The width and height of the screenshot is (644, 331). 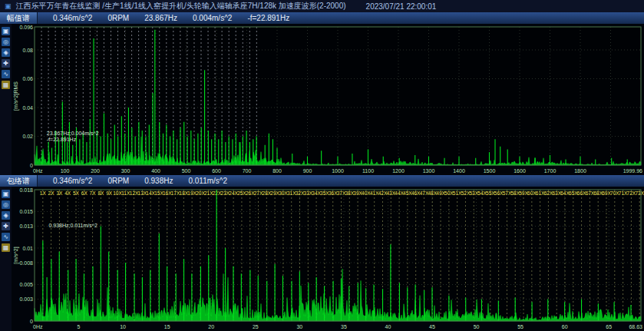 I want to click on harmonic-cursor-label: 73X, so click(x=639, y=194).